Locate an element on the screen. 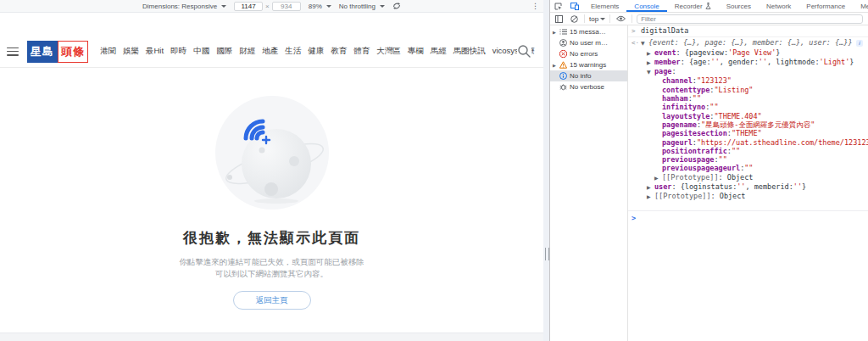 This screenshot has height=341, width=868. nav-item-13: 專欄 is located at coordinates (415, 51).